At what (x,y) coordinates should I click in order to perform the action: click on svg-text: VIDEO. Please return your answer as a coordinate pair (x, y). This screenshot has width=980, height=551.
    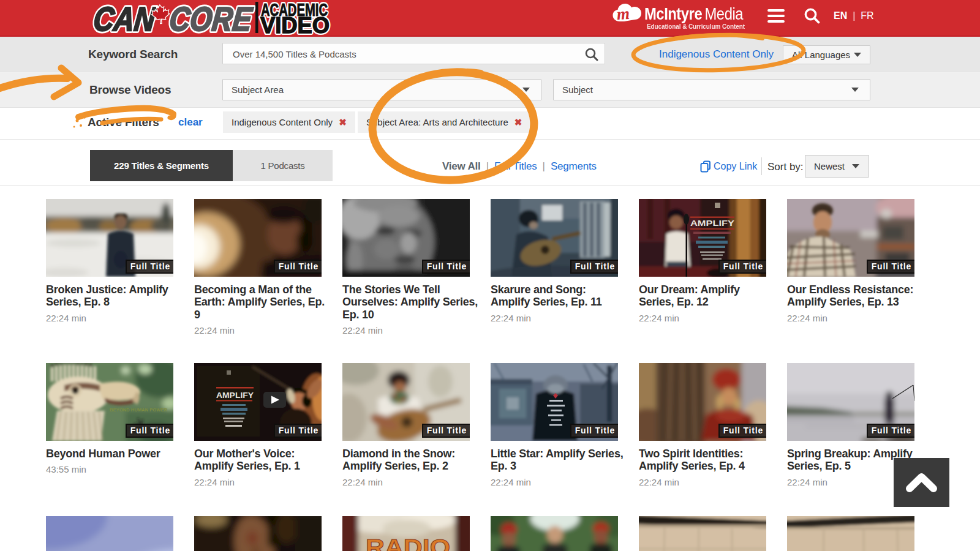
    Looking at the image, I should click on (295, 24).